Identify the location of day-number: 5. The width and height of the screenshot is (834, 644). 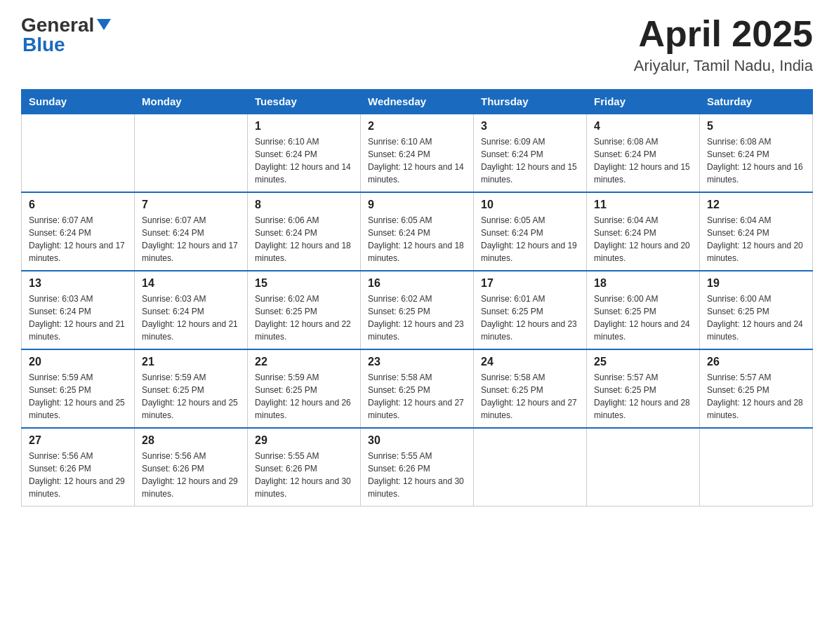
(756, 126).